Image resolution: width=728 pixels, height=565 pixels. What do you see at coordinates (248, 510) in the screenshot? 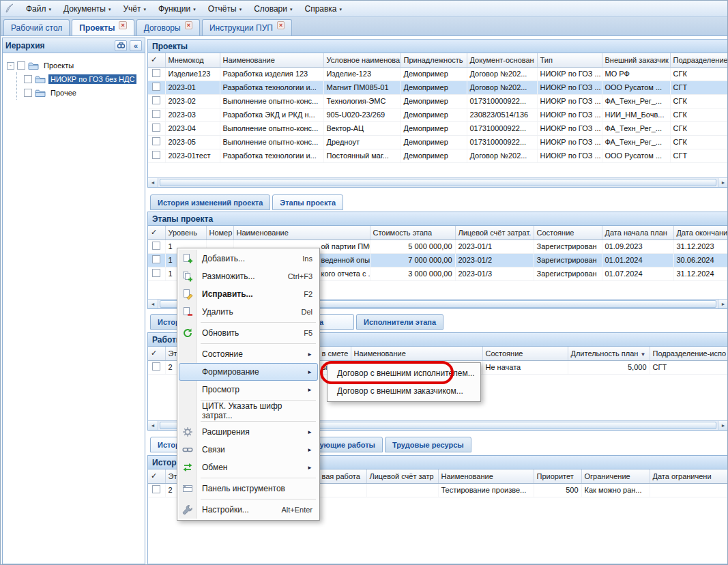
I see `menu-item-settings: Настройки... Alt+Enter` at bounding box center [248, 510].